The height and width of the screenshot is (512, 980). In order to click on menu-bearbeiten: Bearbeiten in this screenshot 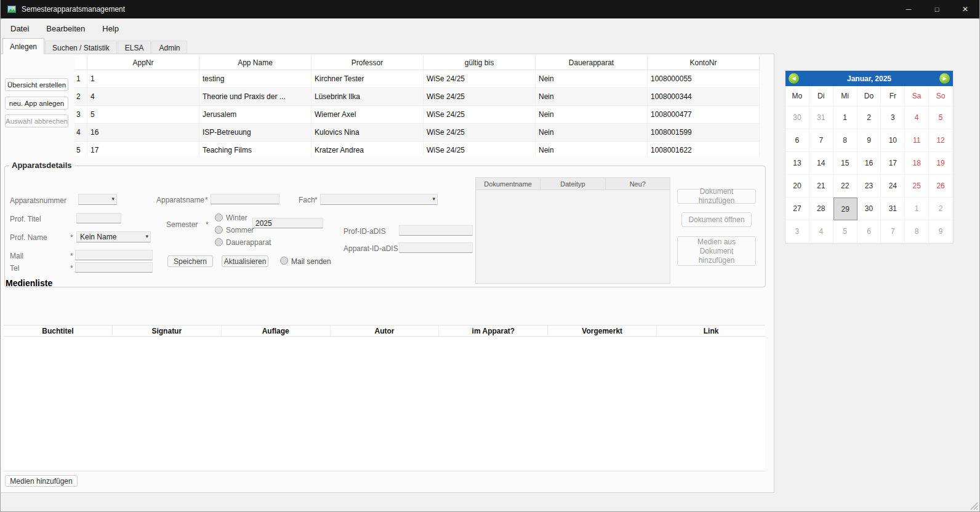, I will do `click(65, 28)`.